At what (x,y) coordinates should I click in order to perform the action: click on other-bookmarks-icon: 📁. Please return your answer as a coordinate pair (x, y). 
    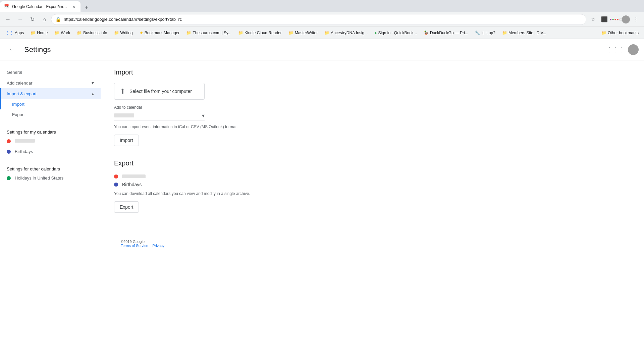
    Looking at the image, I should click on (604, 33).